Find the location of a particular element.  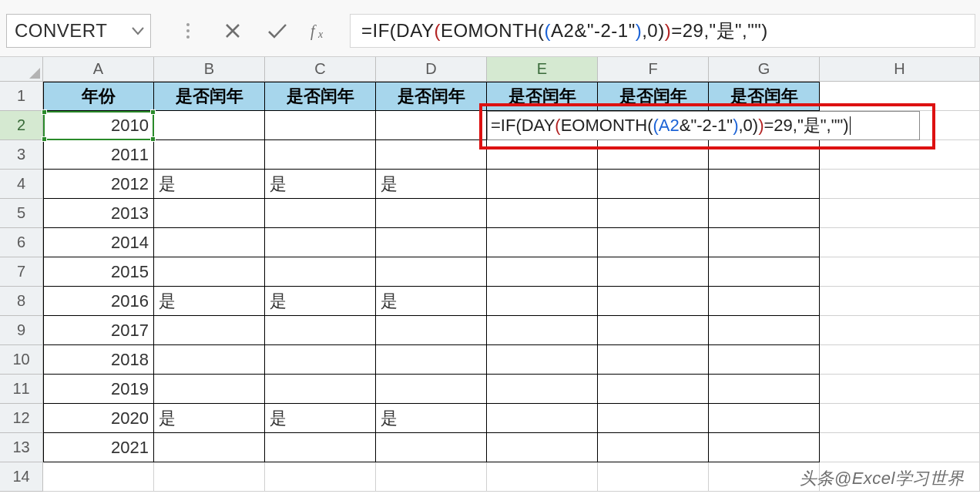

chevron-down-icon is located at coordinates (138, 31).